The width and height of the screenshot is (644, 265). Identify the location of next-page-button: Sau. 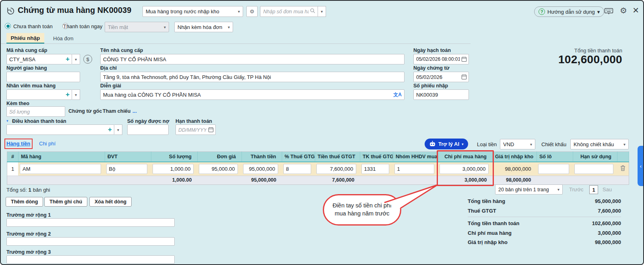
(607, 189).